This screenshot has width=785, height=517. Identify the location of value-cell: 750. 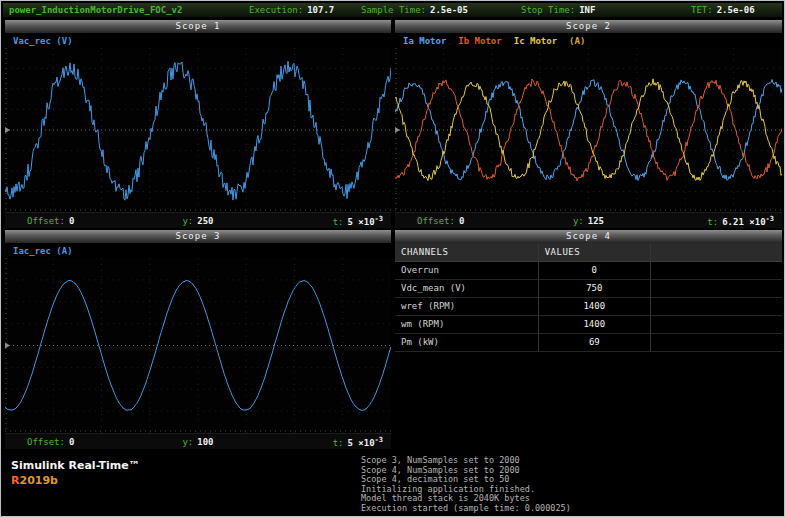
(594, 288).